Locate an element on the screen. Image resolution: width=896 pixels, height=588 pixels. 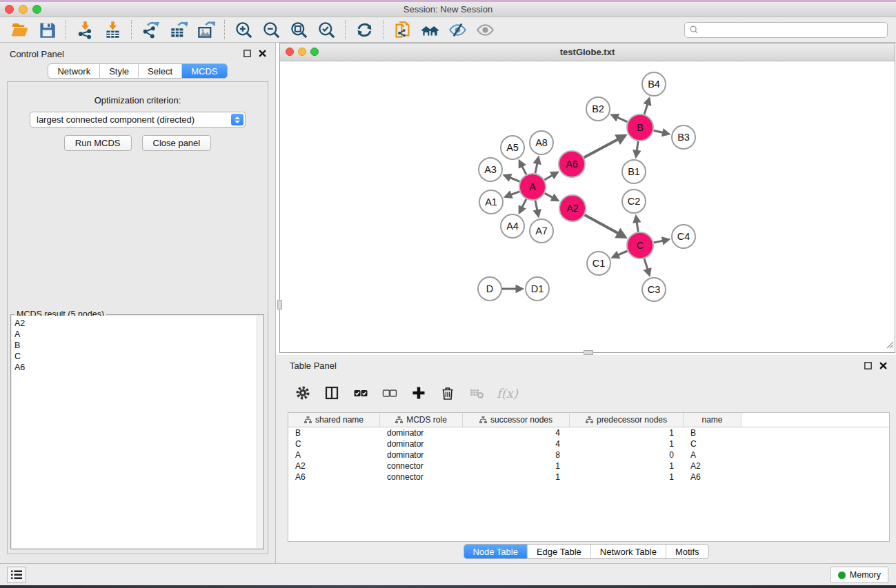
graph-node-B: B is located at coordinates (640, 128).